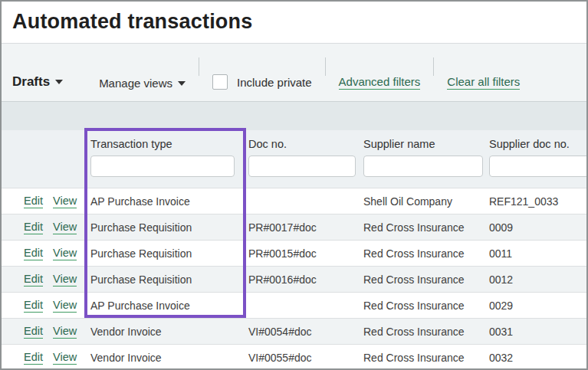  Describe the element at coordinates (42, 162) in the screenshot. I see `actions-column-header` at that location.